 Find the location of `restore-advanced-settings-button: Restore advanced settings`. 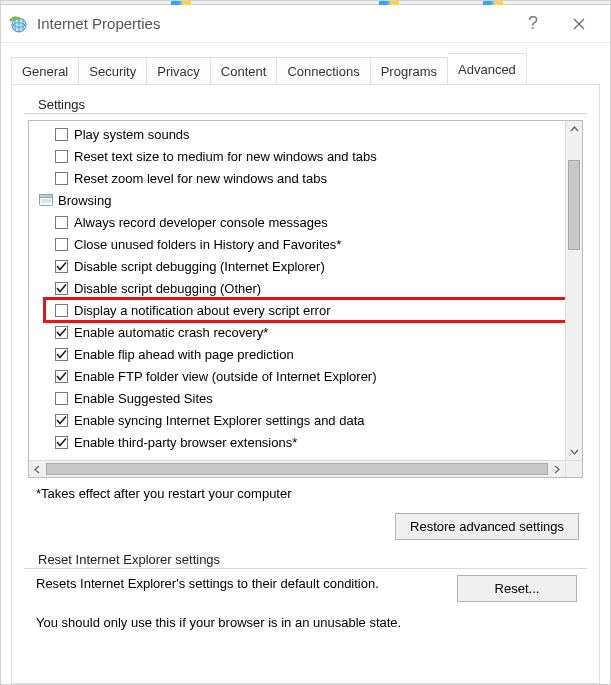

restore-advanced-settings-button: Restore advanced settings is located at coordinates (487, 526).